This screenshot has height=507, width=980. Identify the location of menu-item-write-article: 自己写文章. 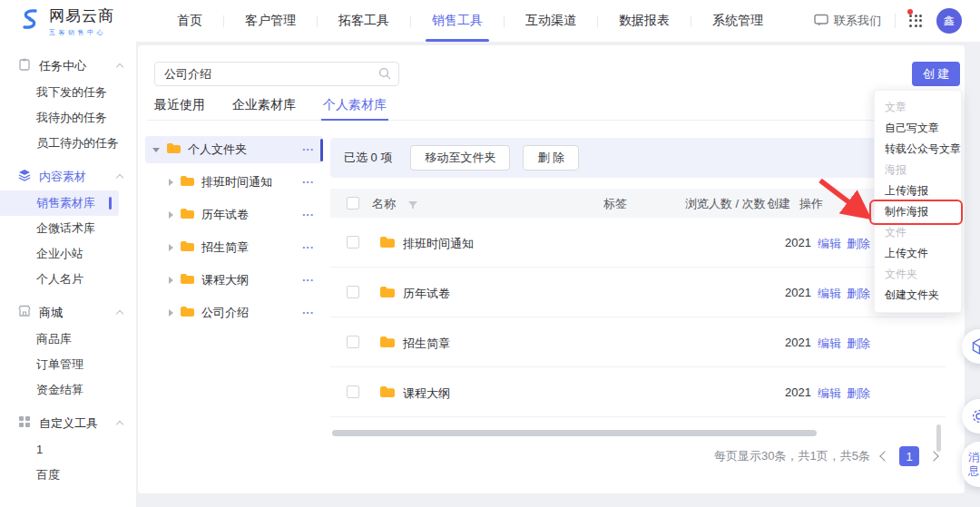
(918, 129).